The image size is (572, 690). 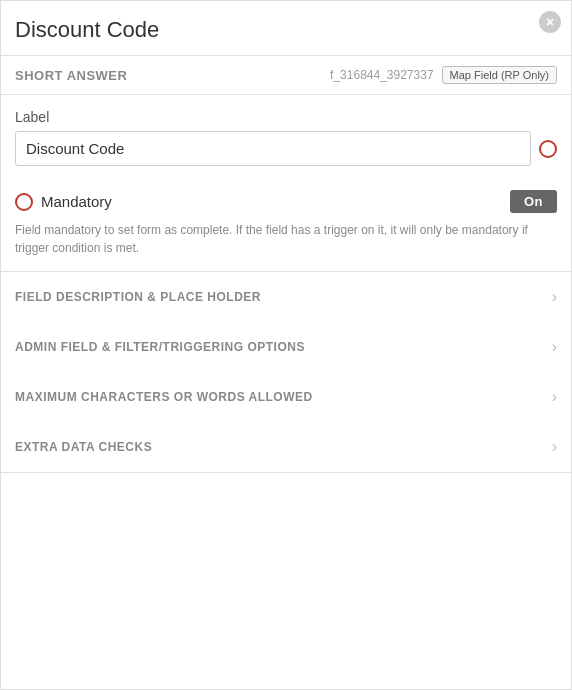 What do you see at coordinates (273, 30) in the screenshot?
I see `panel-title: Discount Code` at bounding box center [273, 30].